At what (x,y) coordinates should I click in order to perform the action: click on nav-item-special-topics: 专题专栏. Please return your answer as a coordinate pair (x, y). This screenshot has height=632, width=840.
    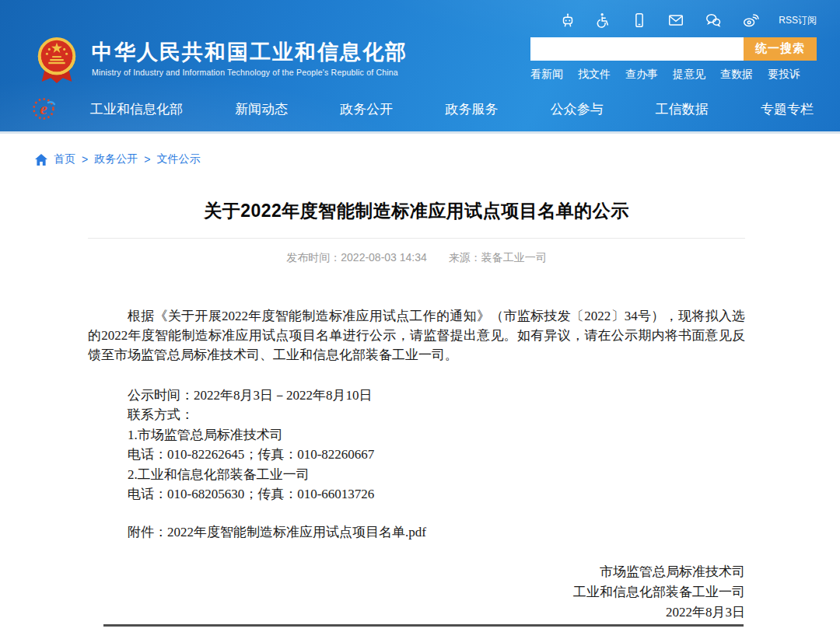
    Looking at the image, I should click on (787, 109).